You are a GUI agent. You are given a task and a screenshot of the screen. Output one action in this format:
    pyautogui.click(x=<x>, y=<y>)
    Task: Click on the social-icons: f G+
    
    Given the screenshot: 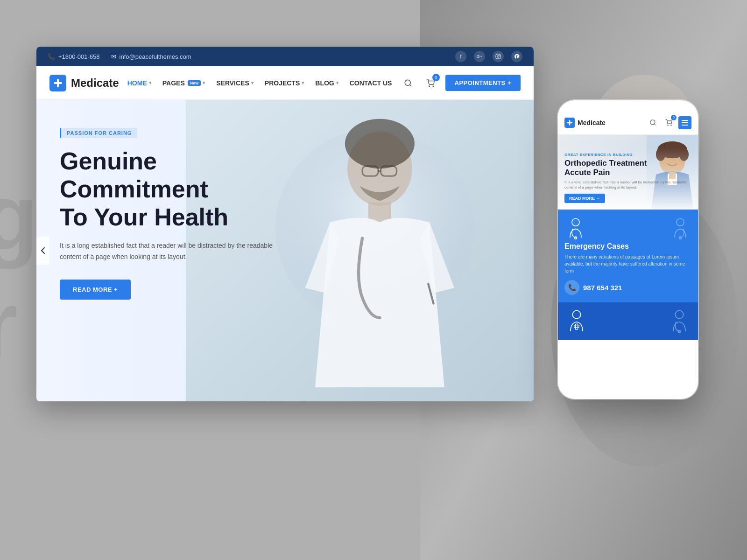 What is the action you would take?
    pyautogui.click(x=489, y=56)
    